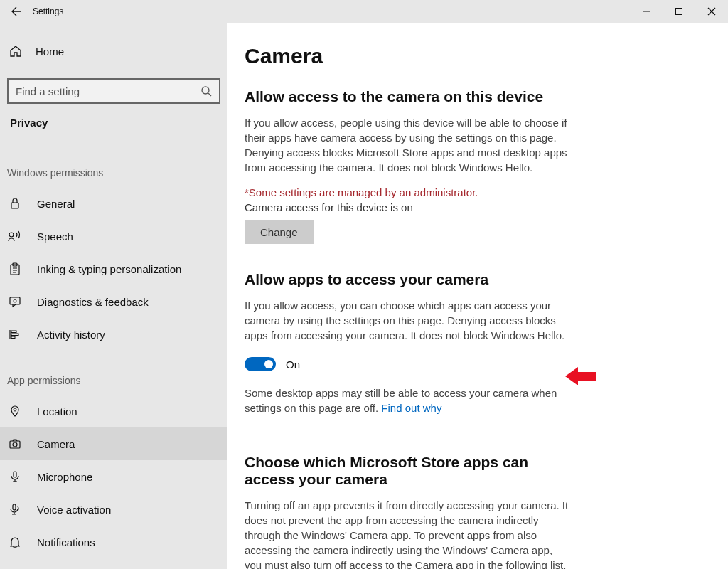 The image size is (728, 569). I want to click on microphone-icon, so click(15, 477).